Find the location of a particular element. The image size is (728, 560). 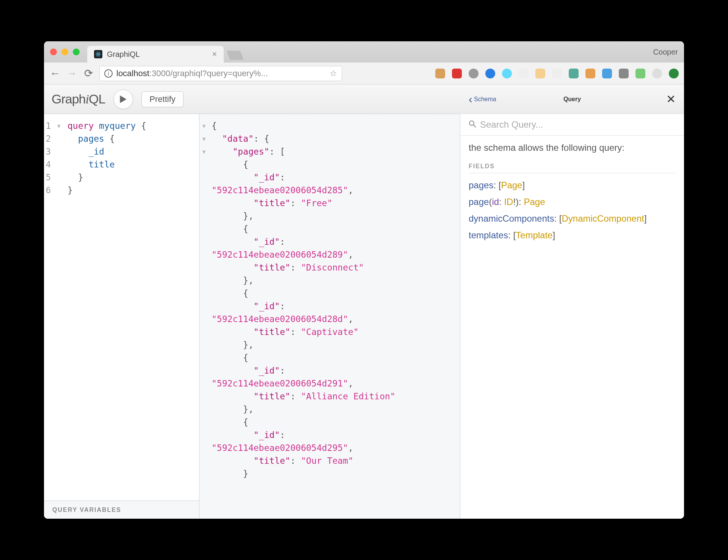

docs-close-icon: ✕ is located at coordinates (671, 99).